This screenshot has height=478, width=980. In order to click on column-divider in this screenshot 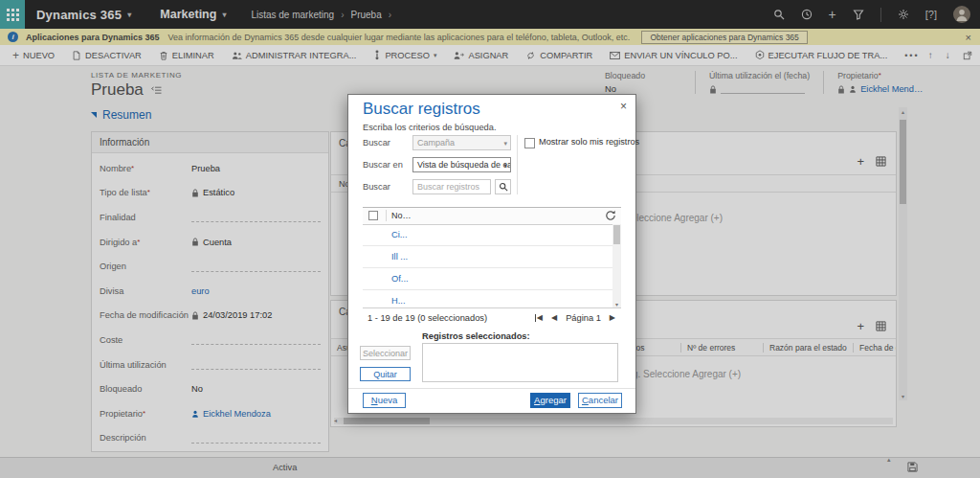, I will do `click(387, 216)`.